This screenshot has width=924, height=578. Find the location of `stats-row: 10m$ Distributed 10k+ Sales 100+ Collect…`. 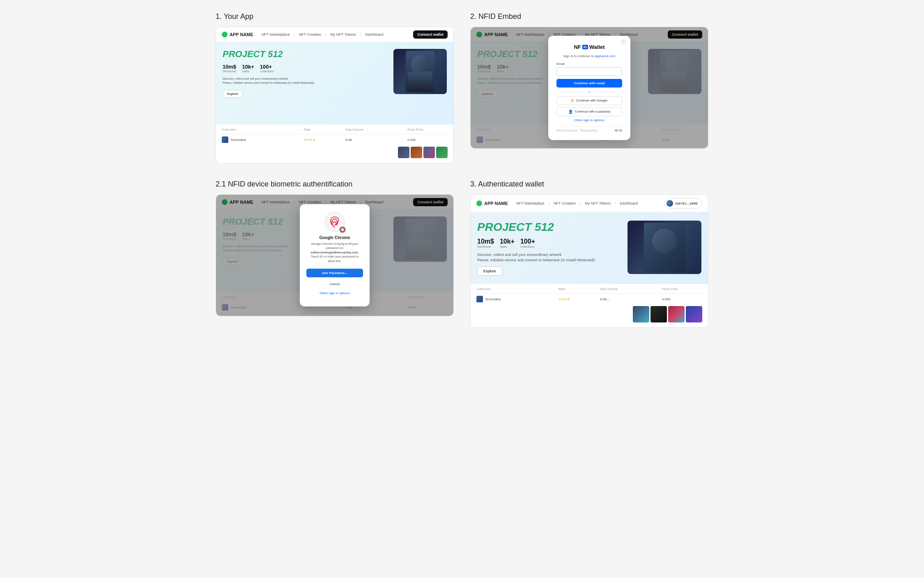

stats-row: 10m$ Distributed 10k+ Sales 100+ Collect… is located at coordinates (305, 68).